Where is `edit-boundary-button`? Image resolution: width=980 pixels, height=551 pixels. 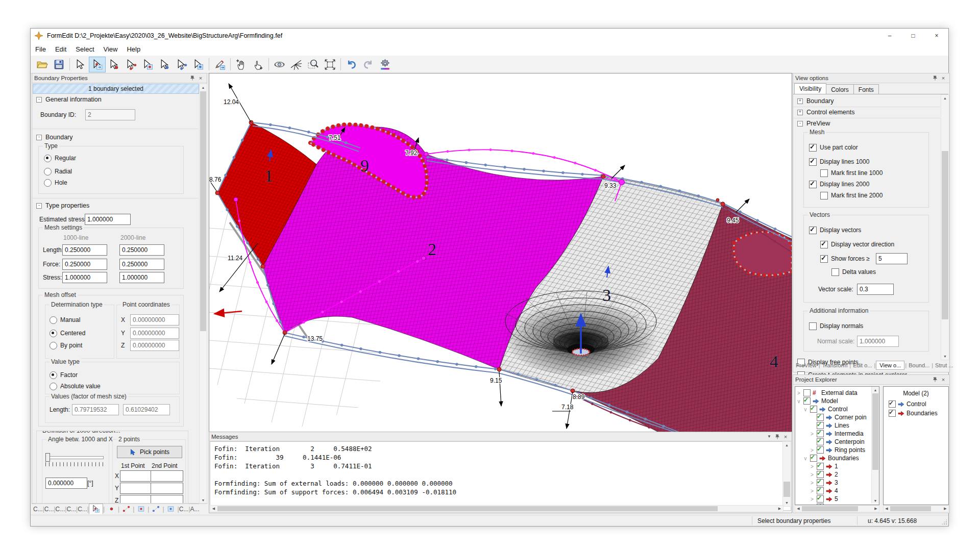
edit-boundary-button is located at coordinates (219, 64).